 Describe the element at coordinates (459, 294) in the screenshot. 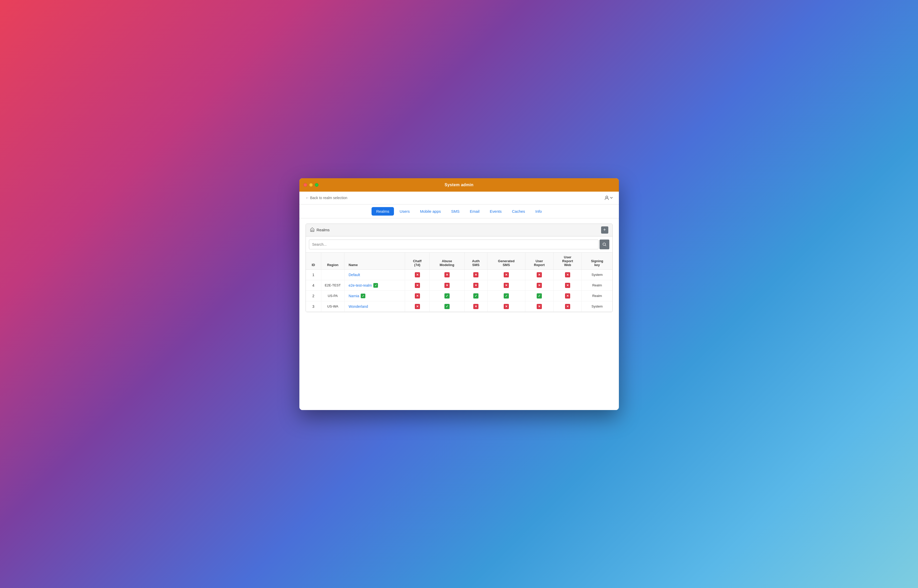

I see `app-window: System admin ← Back to realm selection R…` at that location.